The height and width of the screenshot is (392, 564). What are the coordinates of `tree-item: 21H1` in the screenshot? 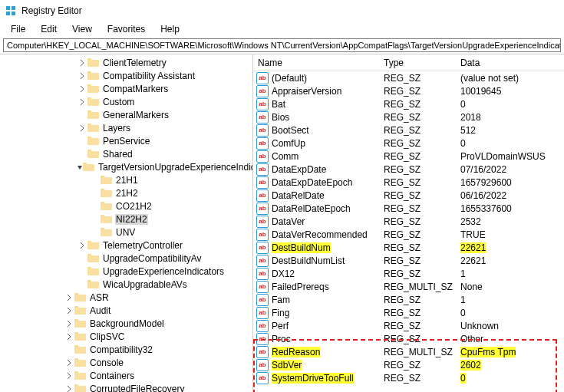 It's located at (126, 180).